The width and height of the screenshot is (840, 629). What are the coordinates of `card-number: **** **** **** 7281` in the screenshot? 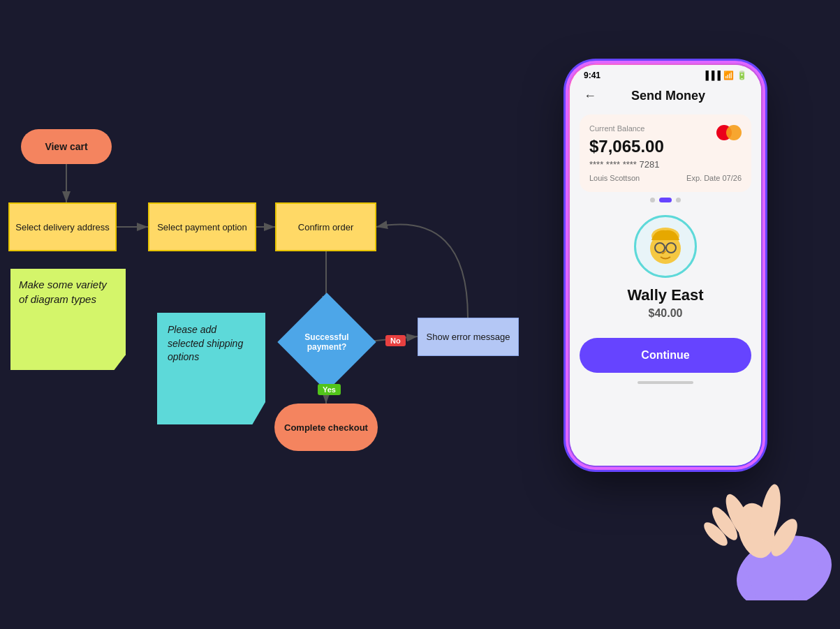 It's located at (665, 165).